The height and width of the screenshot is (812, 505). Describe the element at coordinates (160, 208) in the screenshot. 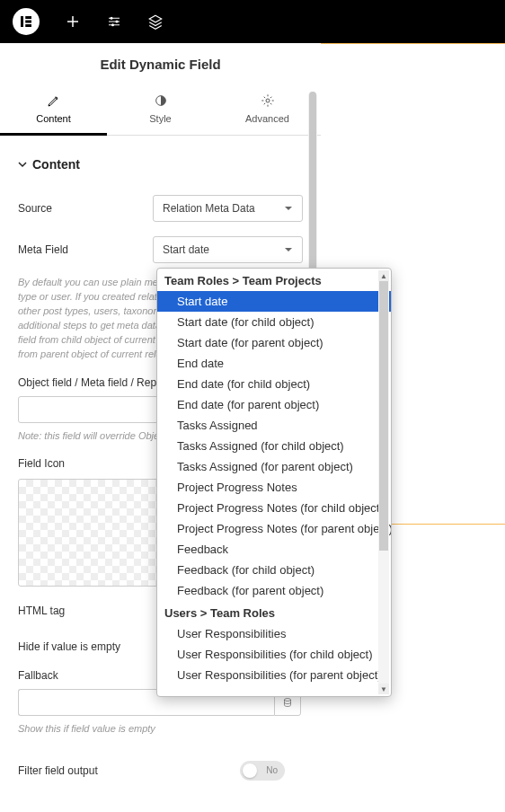

I see `row-source: Source Relation Meta Data` at that location.